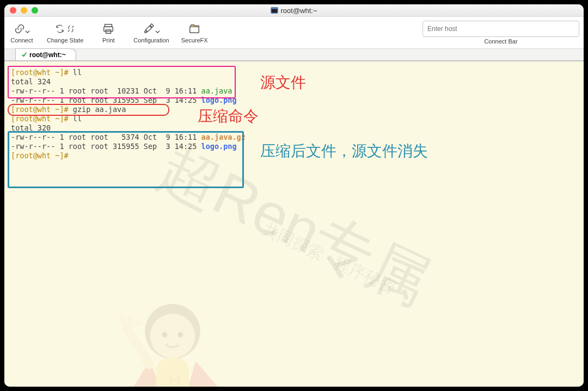  What do you see at coordinates (151, 33) in the screenshot?
I see `configuration-button: Configuration` at bounding box center [151, 33].